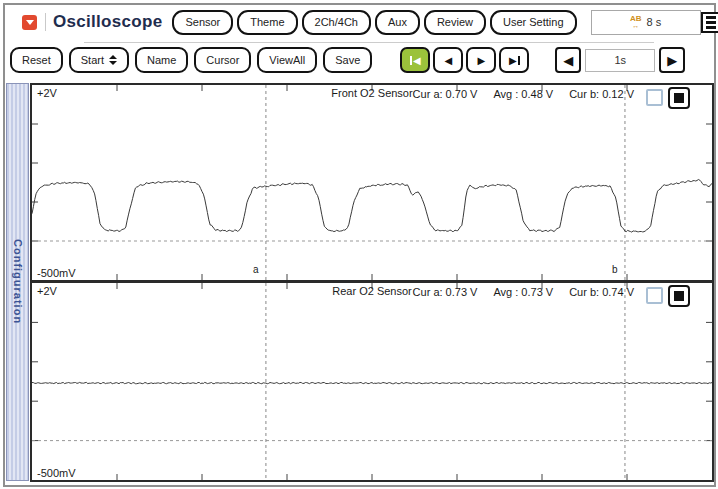  What do you see at coordinates (523, 292) in the screenshot?
I see `average-value: Avg : 0.73 V` at bounding box center [523, 292].